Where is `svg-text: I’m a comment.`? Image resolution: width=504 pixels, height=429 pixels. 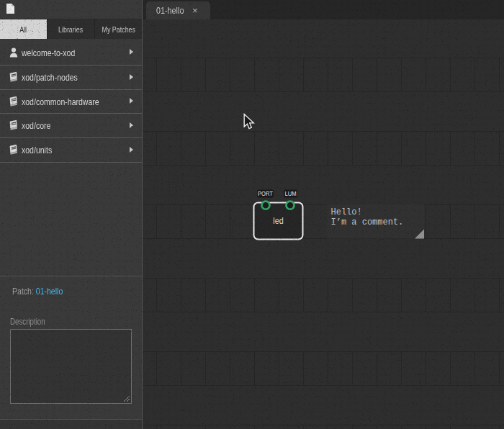 svg-text: I’m a comment. is located at coordinates (367, 222).